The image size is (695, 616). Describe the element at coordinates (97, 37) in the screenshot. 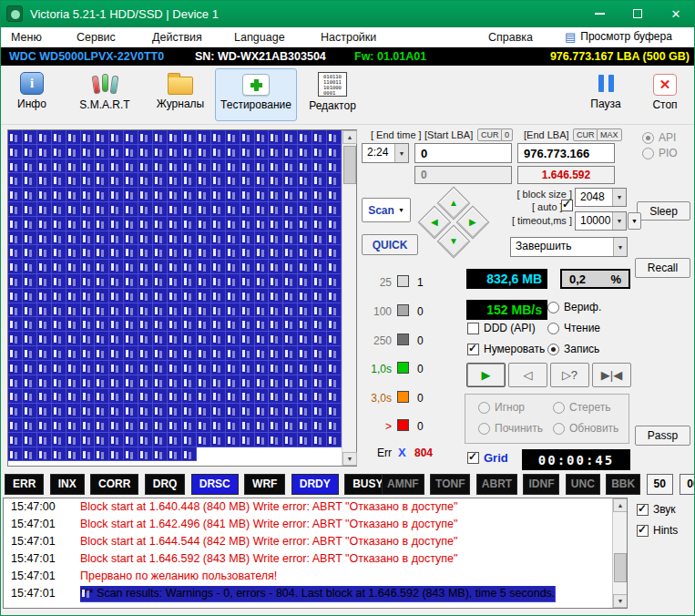

I see `menu-item-service: Сервис` at that location.